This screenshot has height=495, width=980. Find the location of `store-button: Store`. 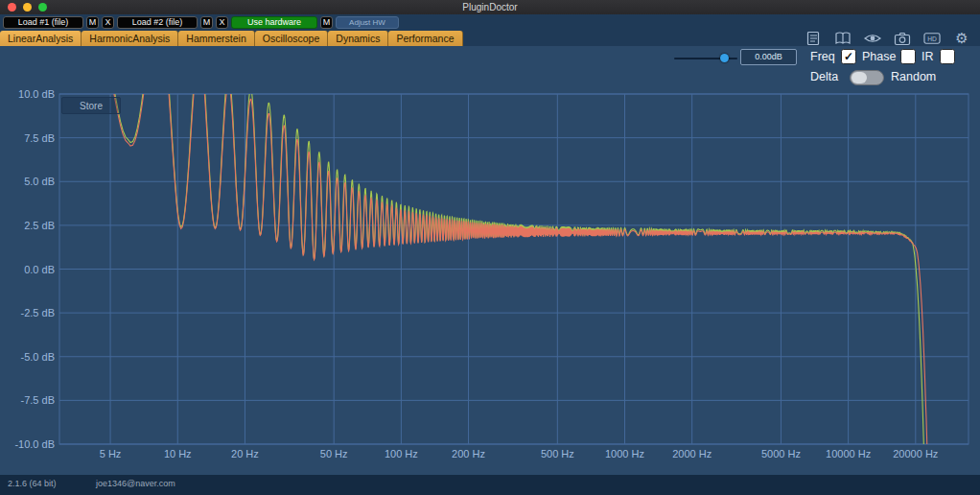

store-button: Store is located at coordinates (91, 106).